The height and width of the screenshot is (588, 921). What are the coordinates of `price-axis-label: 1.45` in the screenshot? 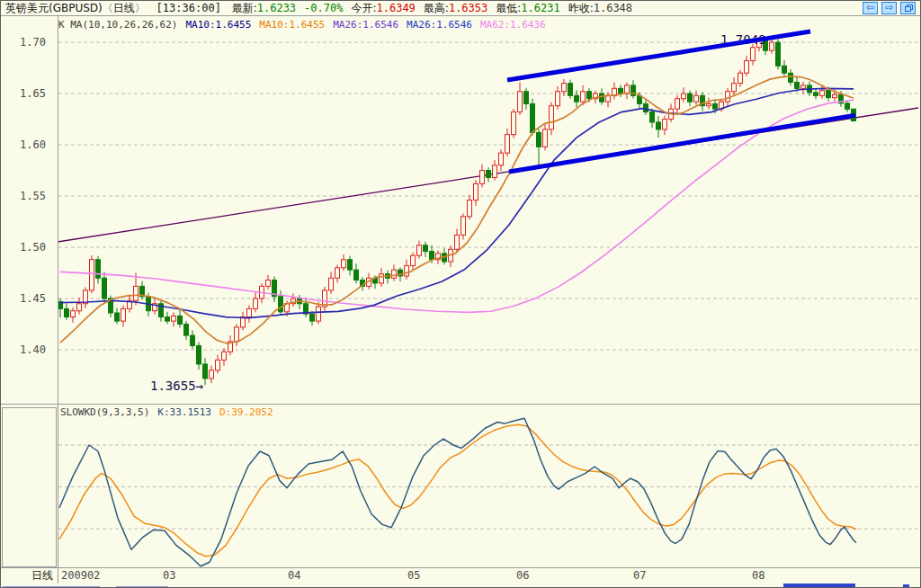 It's located at (23, 298).